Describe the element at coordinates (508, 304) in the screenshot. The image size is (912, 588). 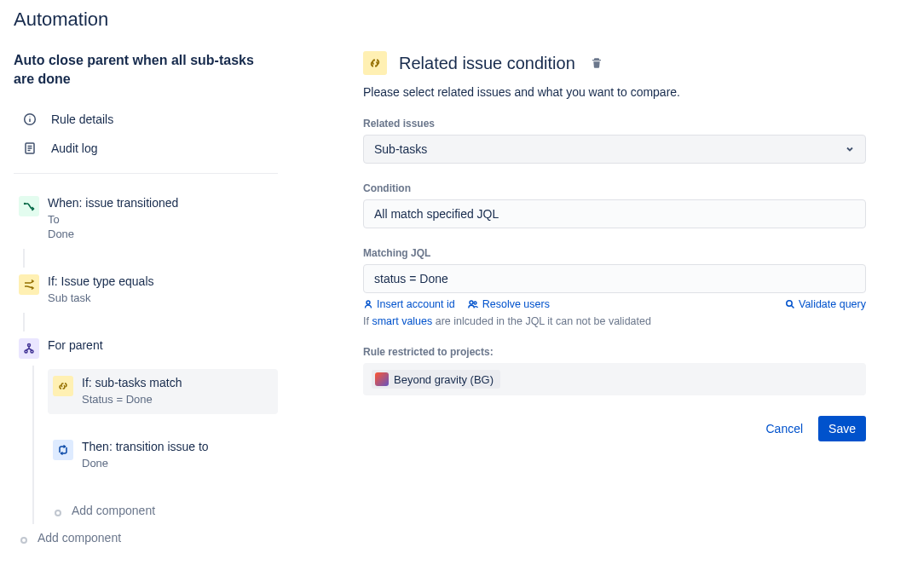
I see `resolve-users-link: Resolve users` at that location.